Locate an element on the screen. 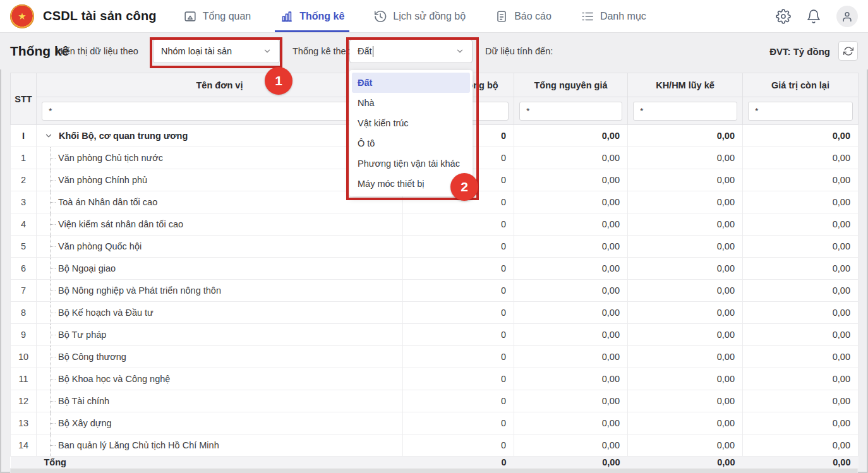 The width and height of the screenshot is (868, 473). user-avatar is located at coordinates (847, 16).